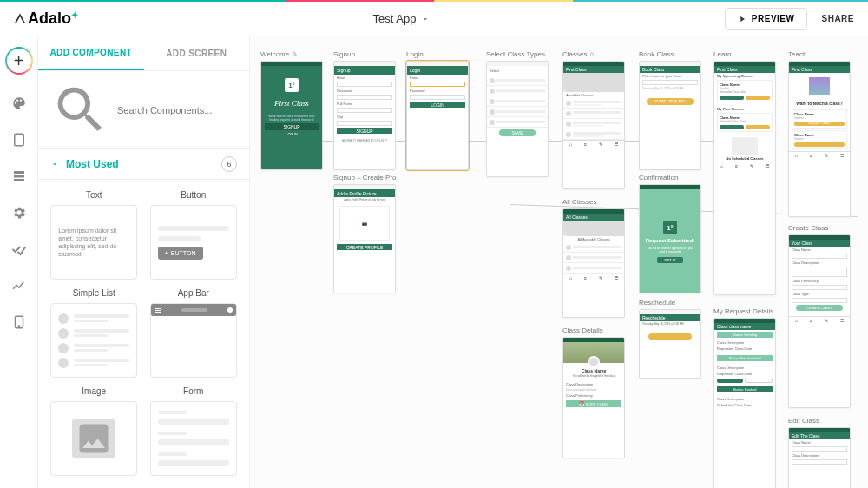 This screenshot has width=868, height=488. What do you see at coordinates (670, 54) in the screenshot?
I see `screen-label: Book Class` at bounding box center [670, 54].